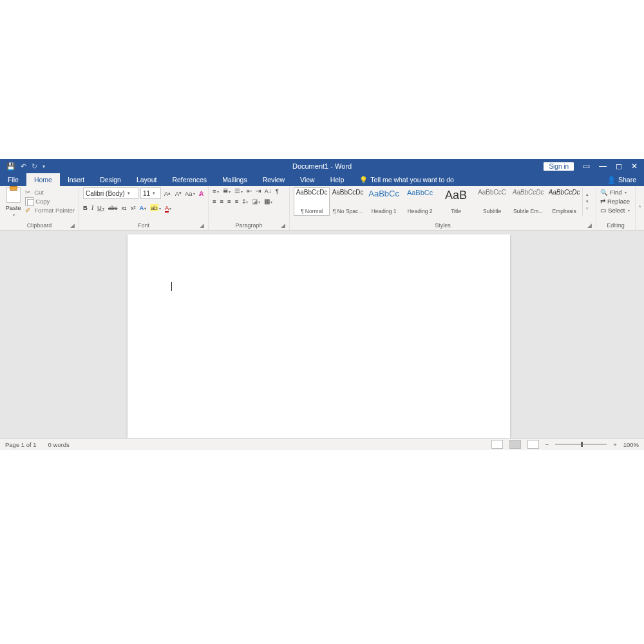  I want to click on clipboard-dialog-launcher-icon: ◢, so click(72, 225).